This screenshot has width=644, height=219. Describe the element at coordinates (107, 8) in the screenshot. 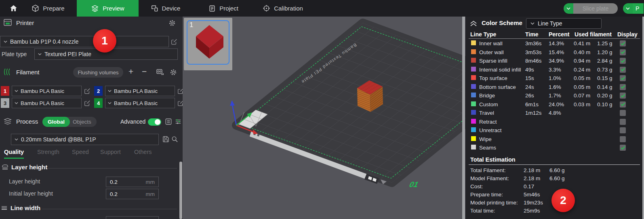

I see `tab-preview: Preview` at that location.